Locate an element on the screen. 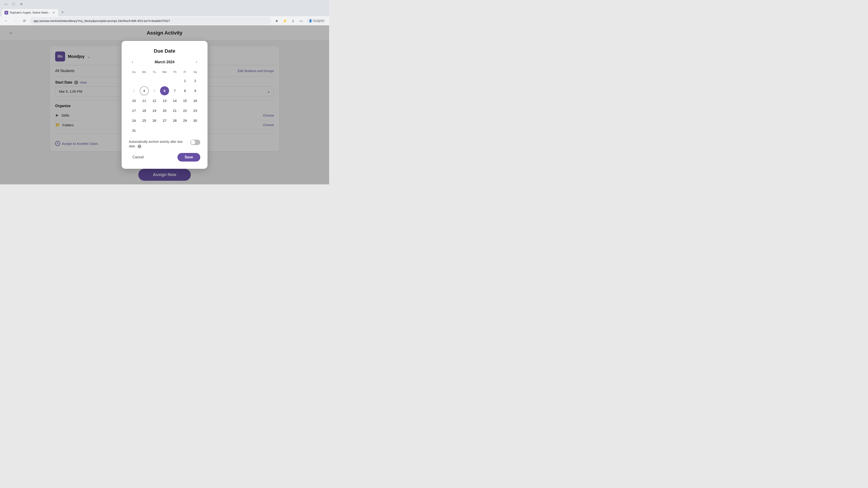 The height and width of the screenshot is (488, 868). incognito-icon: 👤 is located at coordinates (310, 21).